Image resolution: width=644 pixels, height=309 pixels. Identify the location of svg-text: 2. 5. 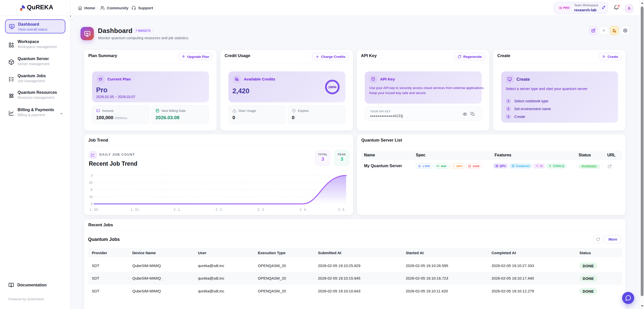
(341, 210).